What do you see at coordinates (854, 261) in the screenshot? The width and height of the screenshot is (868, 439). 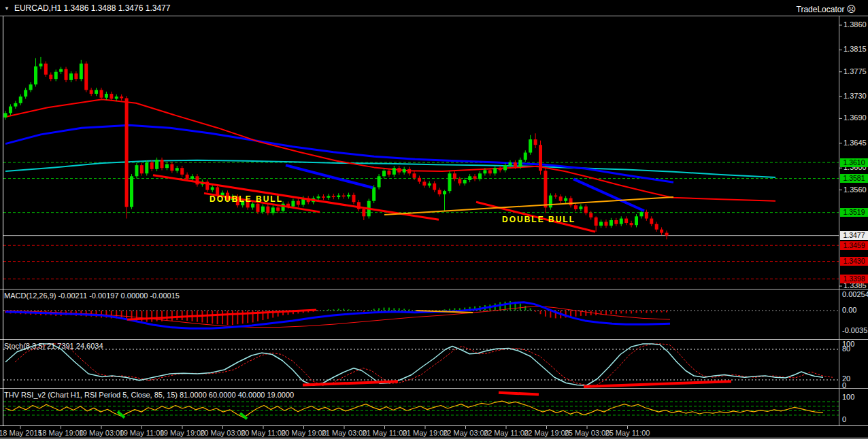 I see `price-badge-red: 1.3430` at bounding box center [854, 261].